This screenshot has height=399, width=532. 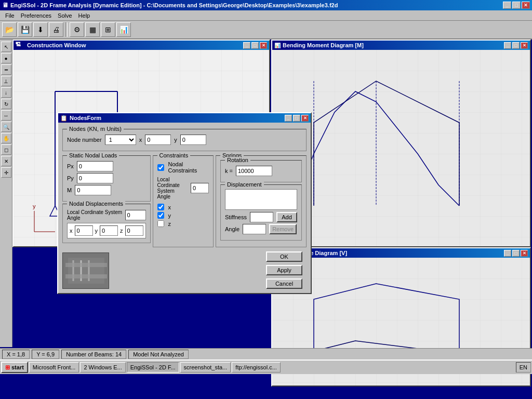 What do you see at coordinates (25, 30) in the screenshot?
I see `toolbar-save: 💾` at bounding box center [25, 30].